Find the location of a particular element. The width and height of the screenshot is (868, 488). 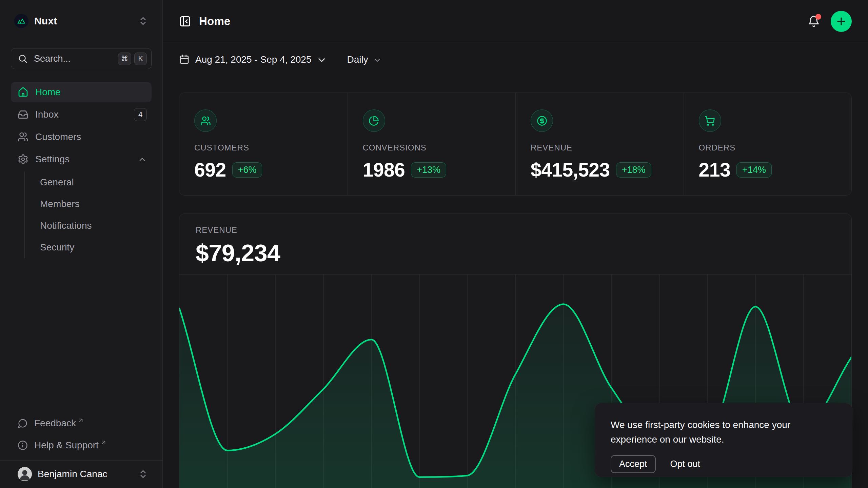

stat-card-revenue: REVENUE$415,523+18% is located at coordinates (599, 144).